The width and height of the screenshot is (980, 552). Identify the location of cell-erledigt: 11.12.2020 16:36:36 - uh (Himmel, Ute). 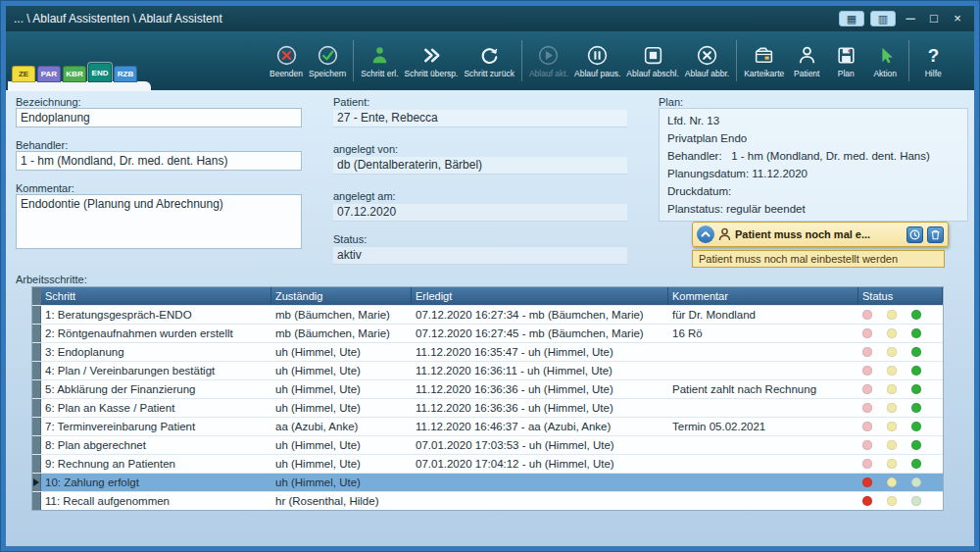
(540, 389).